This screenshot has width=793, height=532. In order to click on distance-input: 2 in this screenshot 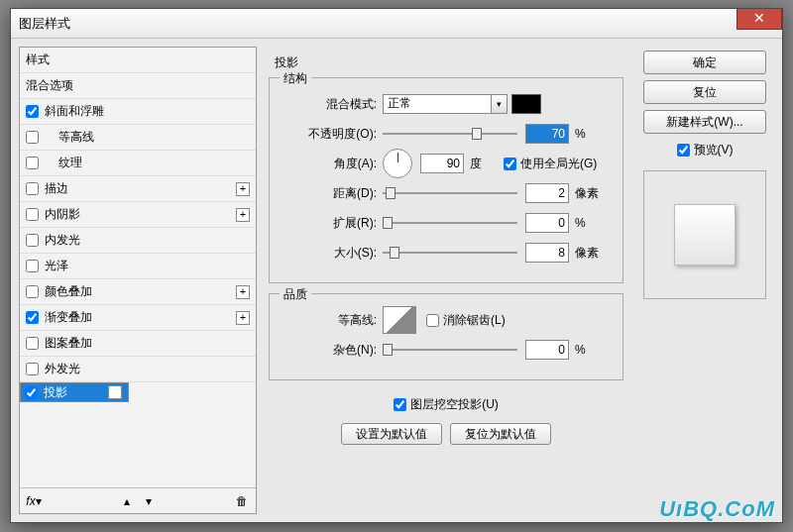, I will do `click(547, 193)`.